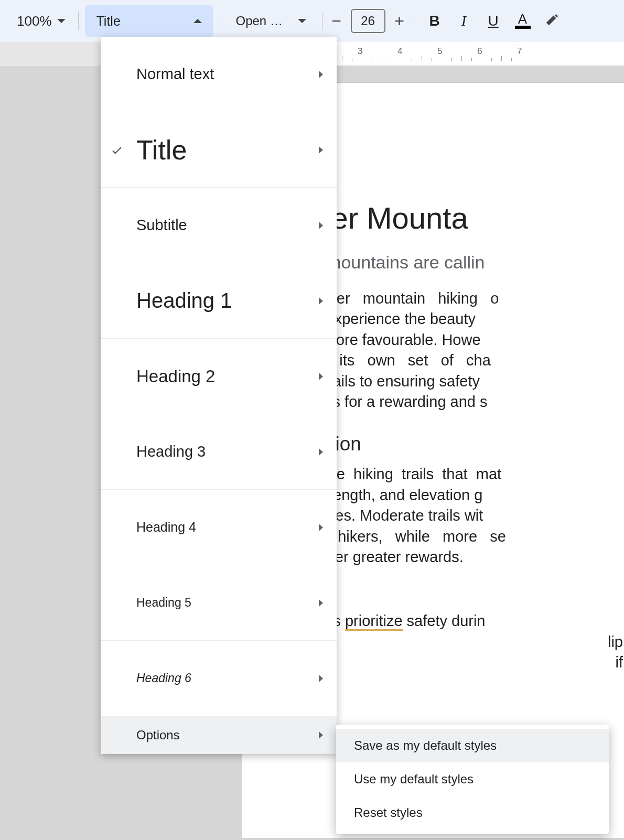 The height and width of the screenshot is (840, 624). I want to click on style-item-options: Options, so click(219, 735).